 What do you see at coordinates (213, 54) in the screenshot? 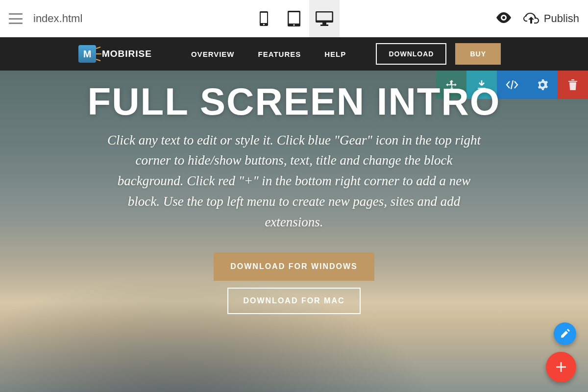
I see `nav-link-overview: OVERVIEW` at bounding box center [213, 54].